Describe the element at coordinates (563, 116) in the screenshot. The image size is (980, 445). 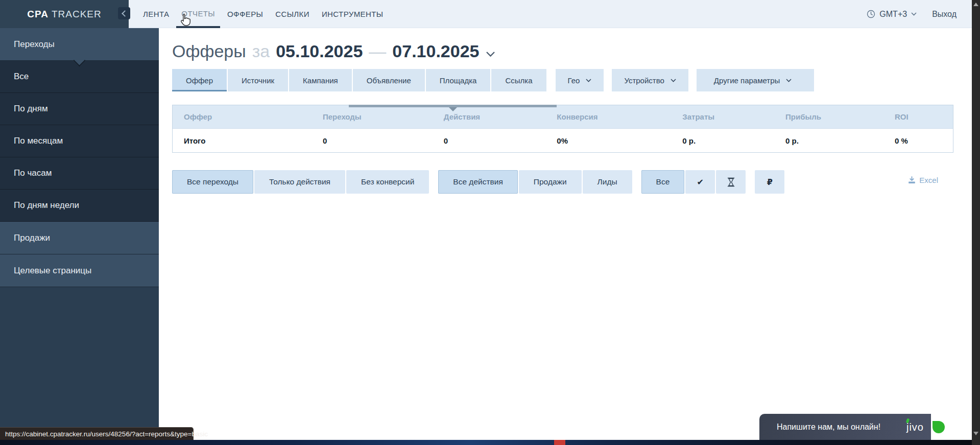
I see `table-header-row: Оффер Переходы Действия Конверсия Затрат…` at that location.